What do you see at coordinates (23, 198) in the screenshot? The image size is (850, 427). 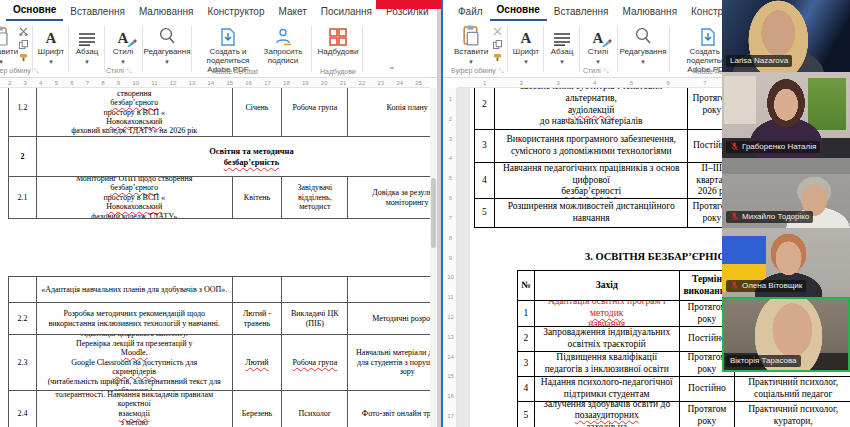 I see `table-cell: 2.1` at bounding box center [23, 198].